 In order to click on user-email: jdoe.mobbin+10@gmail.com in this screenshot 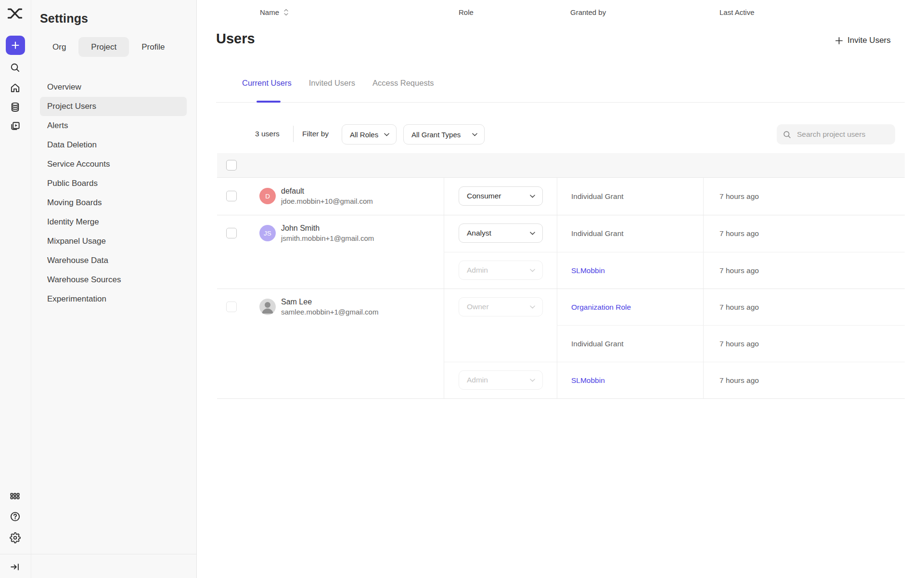, I will do `click(327, 201)`.